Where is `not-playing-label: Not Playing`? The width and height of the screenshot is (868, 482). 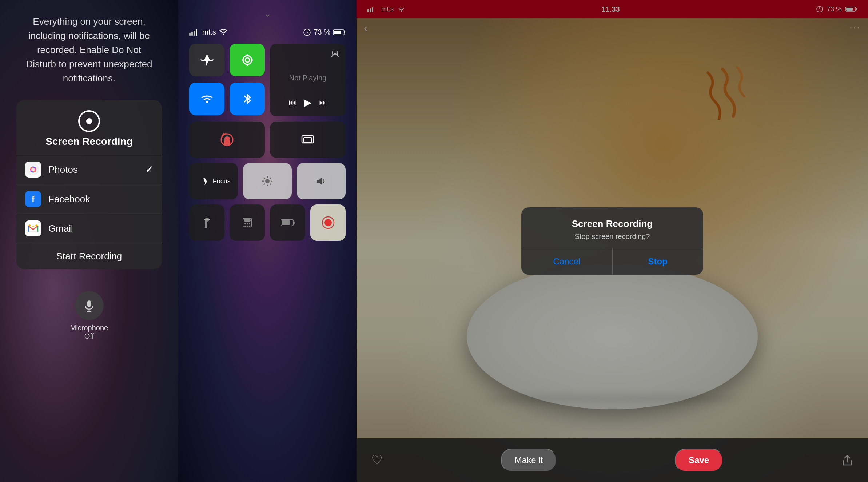
not-playing-label: Not Playing is located at coordinates (308, 78).